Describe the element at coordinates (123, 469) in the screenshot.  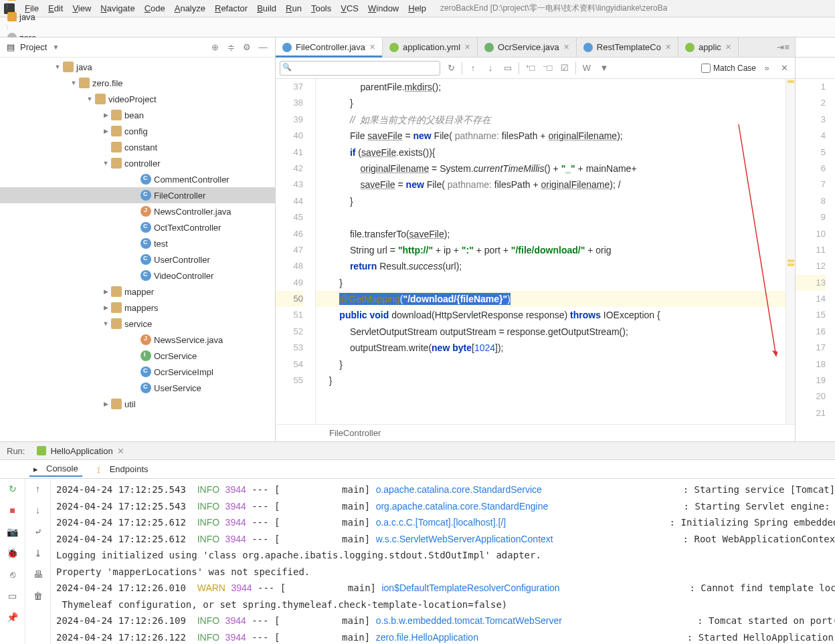
I see `endpoints-tab: ⟟Endpoints` at that location.